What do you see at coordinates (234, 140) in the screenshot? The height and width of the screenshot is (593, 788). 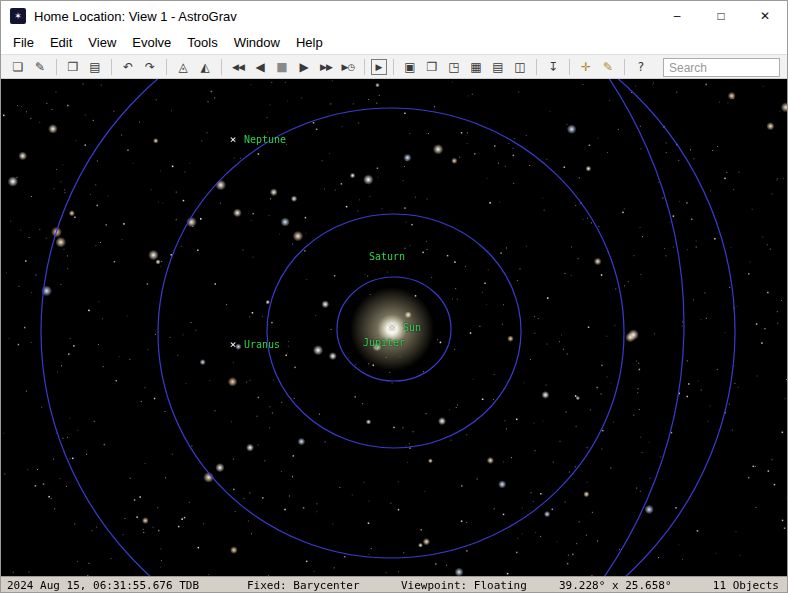 I see `neptune-marker: ×` at bounding box center [234, 140].